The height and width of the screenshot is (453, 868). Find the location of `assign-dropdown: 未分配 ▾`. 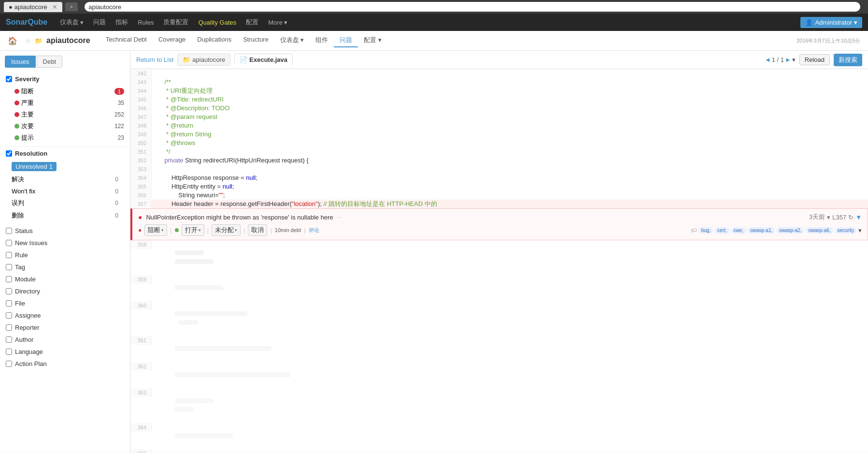

assign-dropdown: 未分配 ▾ is located at coordinates (226, 230).